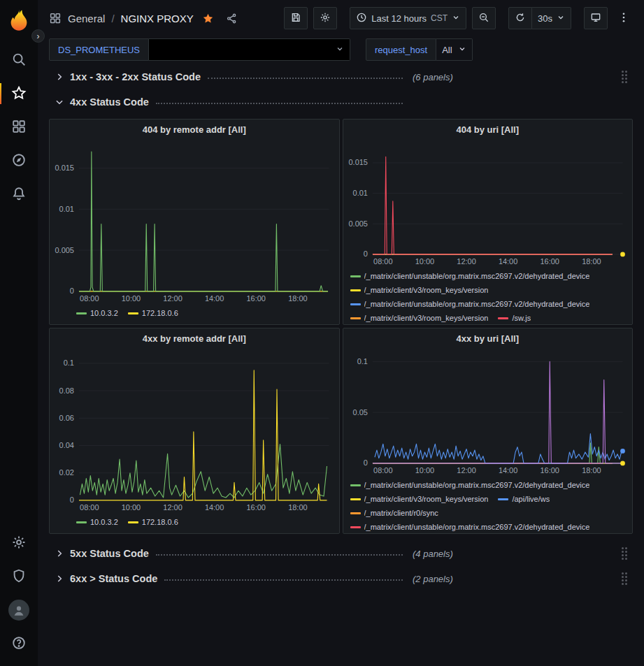 This screenshot has height=666, width=644. What do you see at coordinates (19, 127) in the screenshot?
I see `sidebar-item-dashboards` at bounding box center [19, 127].